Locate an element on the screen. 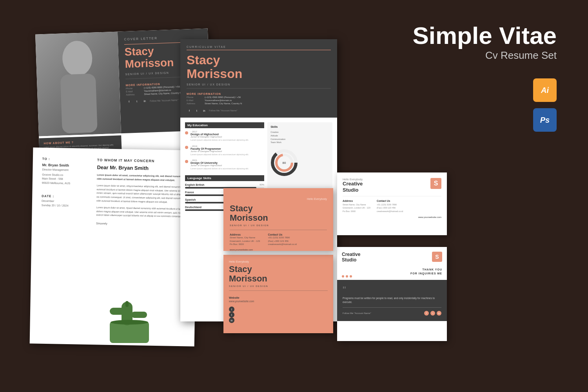  card-addr1-title: Address is located at coordinates (245, 234).